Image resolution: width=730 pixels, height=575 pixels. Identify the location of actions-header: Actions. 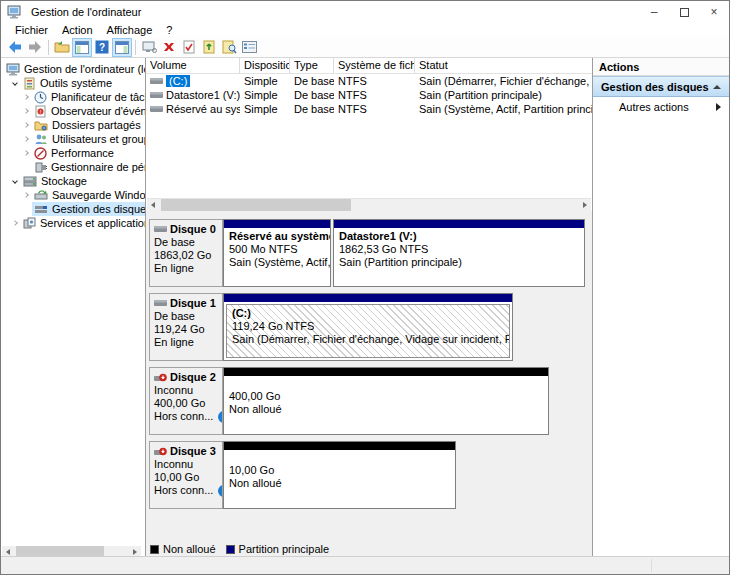
(661, 67).